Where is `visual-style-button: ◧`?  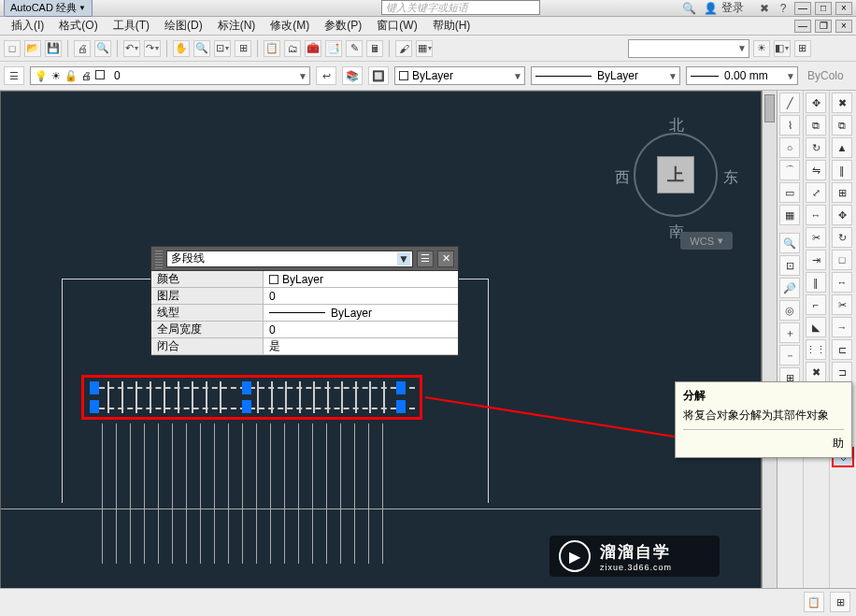 visual-style-button: ◧ is located at coordinates (782, 49).